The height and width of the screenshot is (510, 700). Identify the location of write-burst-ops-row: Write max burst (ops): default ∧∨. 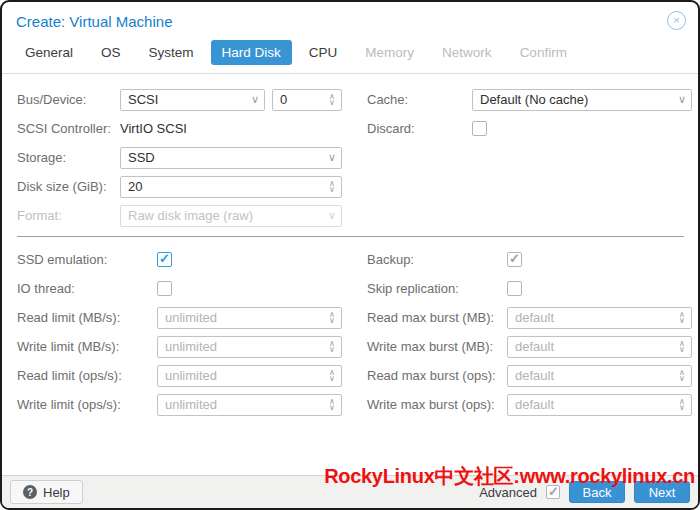
(530, 404).